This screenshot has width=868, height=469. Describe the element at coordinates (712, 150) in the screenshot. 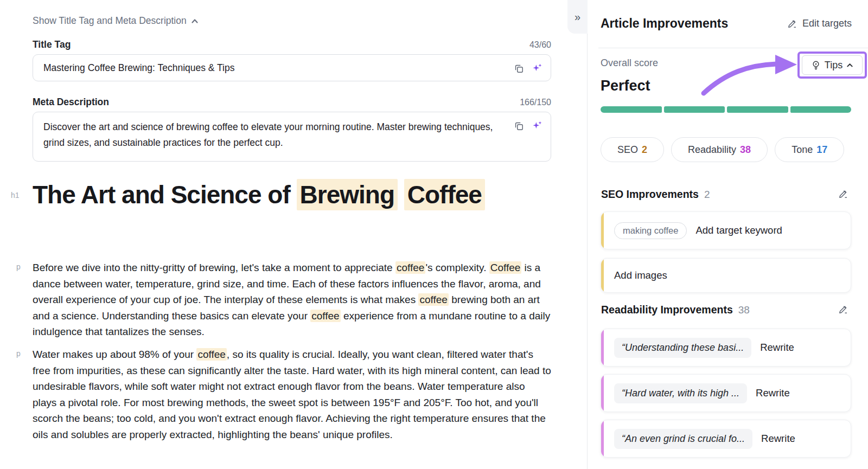

I see `pill-label: Readability` at that location.